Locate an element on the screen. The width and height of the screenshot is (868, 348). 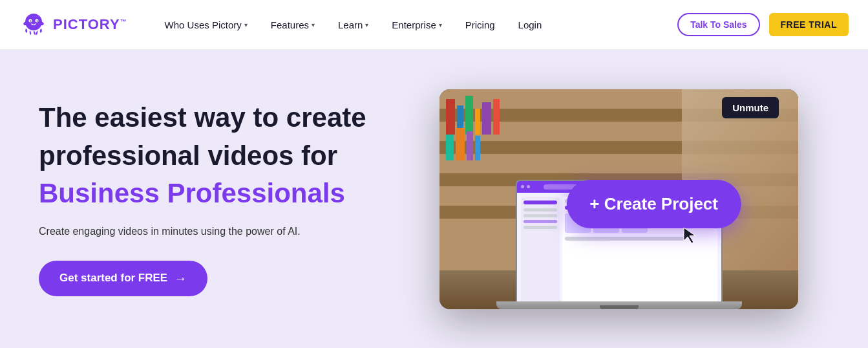
nav-item-who-uses: Who Uses Pictory ▾ is located at coordinates (206, 25).